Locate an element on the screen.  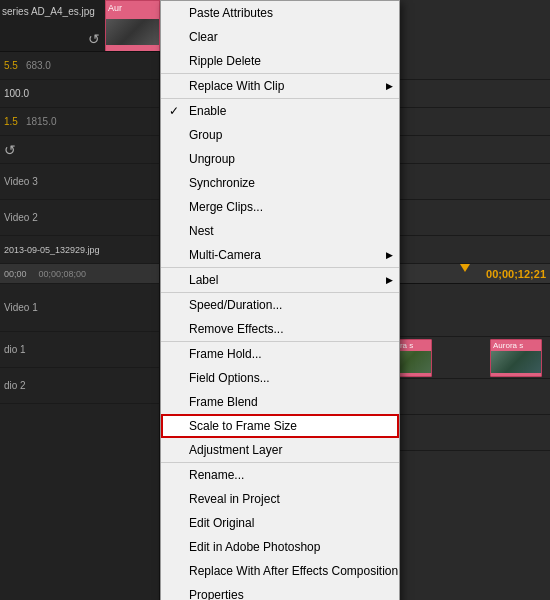
menu-item-paste-attributes: Paste Attributes is located at coordinates (280, 13).